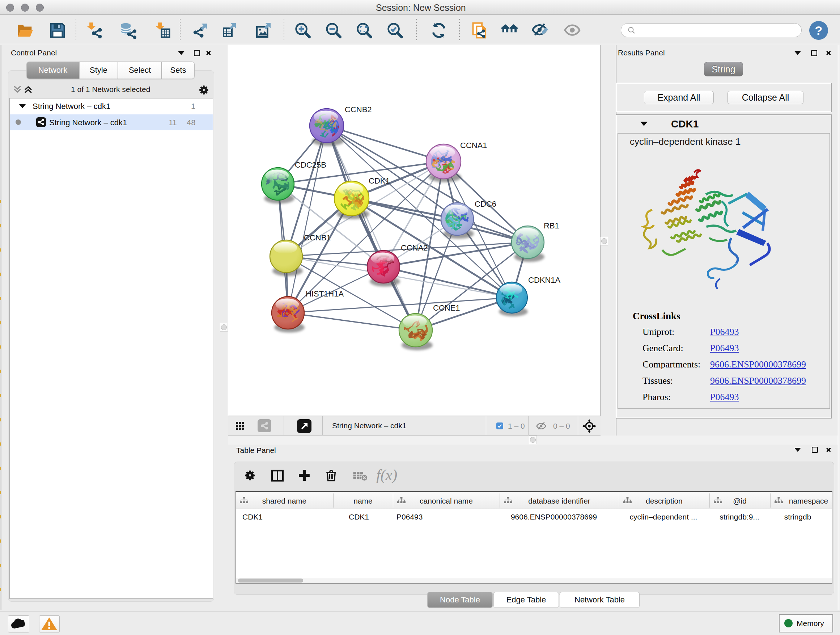 The height and width of the screenshot is (635, 840). What do you see at coordinates (545, 280) in the screenshot?
I see `svg-text: CDKN1A` at bounding box center [545, 280].